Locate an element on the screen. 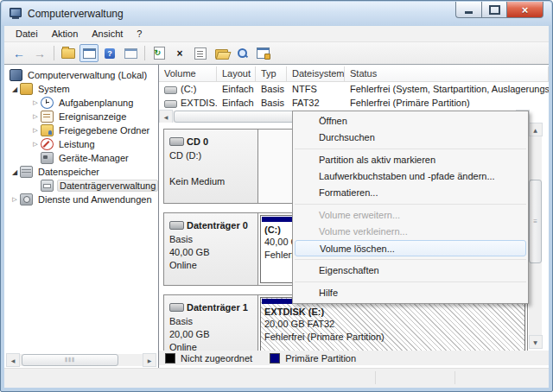 Image resolution: width=553 pixels, height=392 pixels. window-title: Computerverwaltung is located at coordinates (76, 14).